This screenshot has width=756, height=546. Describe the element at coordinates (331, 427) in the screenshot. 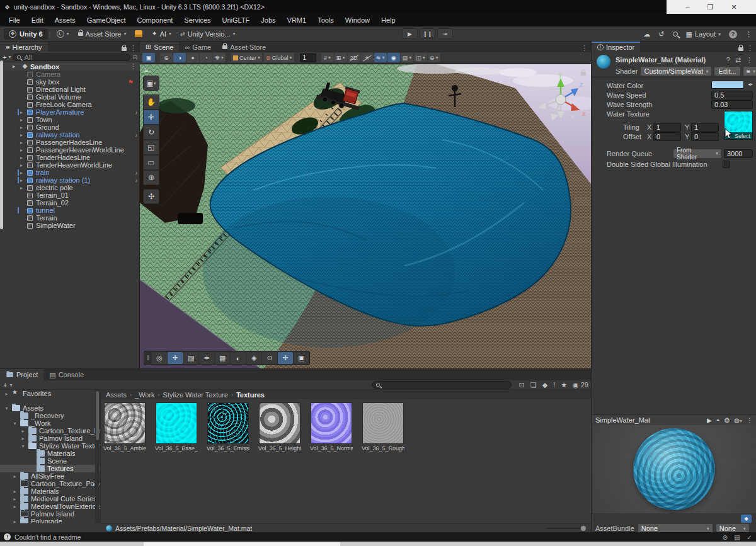

I see `texture-asset: Vol_36_5_Normal` at that location.